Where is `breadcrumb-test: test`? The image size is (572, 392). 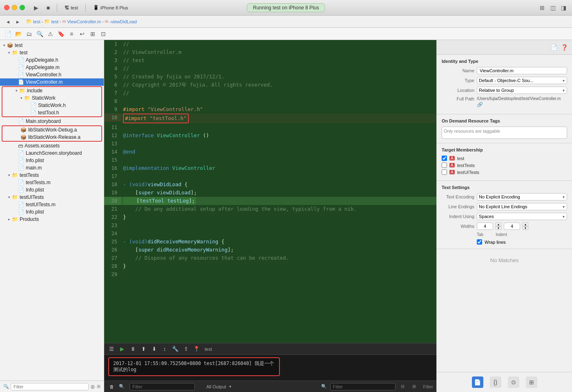 breadcrumb-test: test is located at coordinates (37, 22).